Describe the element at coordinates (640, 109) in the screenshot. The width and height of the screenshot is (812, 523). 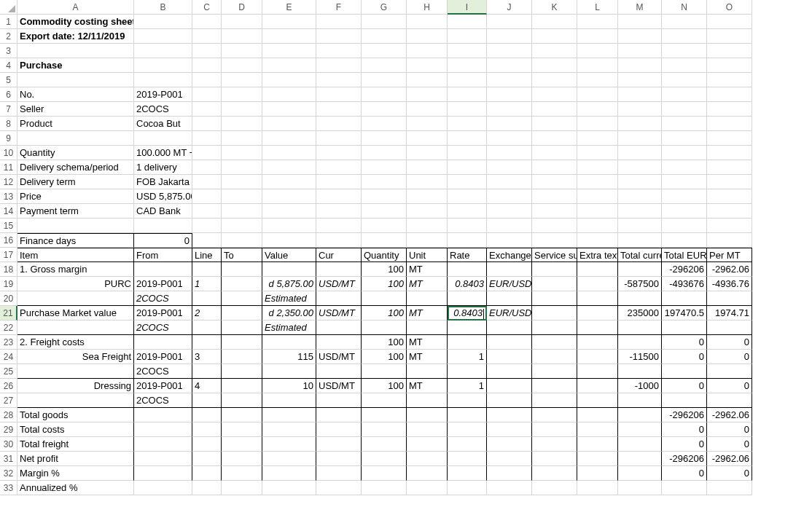
I see `cell-M7` at that location.